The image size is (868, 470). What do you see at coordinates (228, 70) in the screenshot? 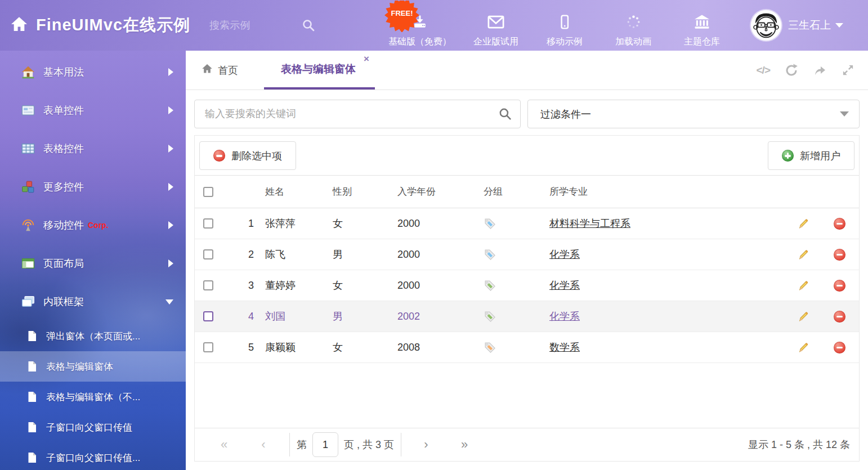
I see `tab-label: 首页` at bounding box center [228, 70].